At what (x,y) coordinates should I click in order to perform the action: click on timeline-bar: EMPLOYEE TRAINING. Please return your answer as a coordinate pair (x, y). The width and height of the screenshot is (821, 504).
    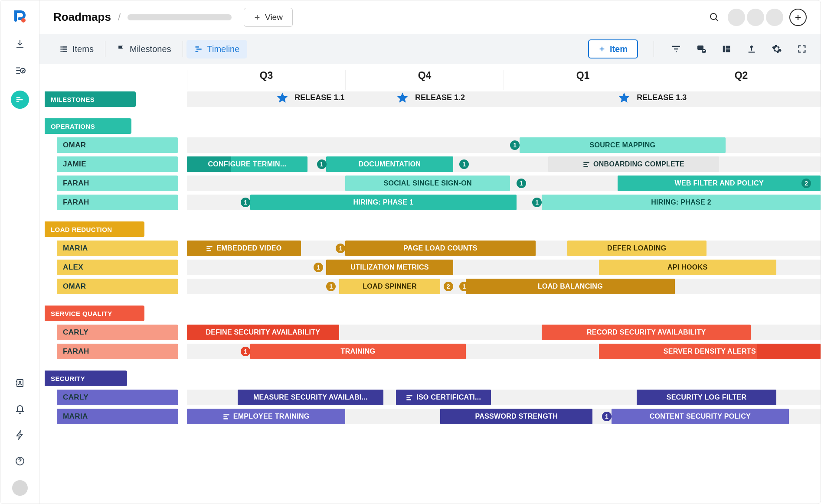
    Looking at the image, I should click on (266, 416).